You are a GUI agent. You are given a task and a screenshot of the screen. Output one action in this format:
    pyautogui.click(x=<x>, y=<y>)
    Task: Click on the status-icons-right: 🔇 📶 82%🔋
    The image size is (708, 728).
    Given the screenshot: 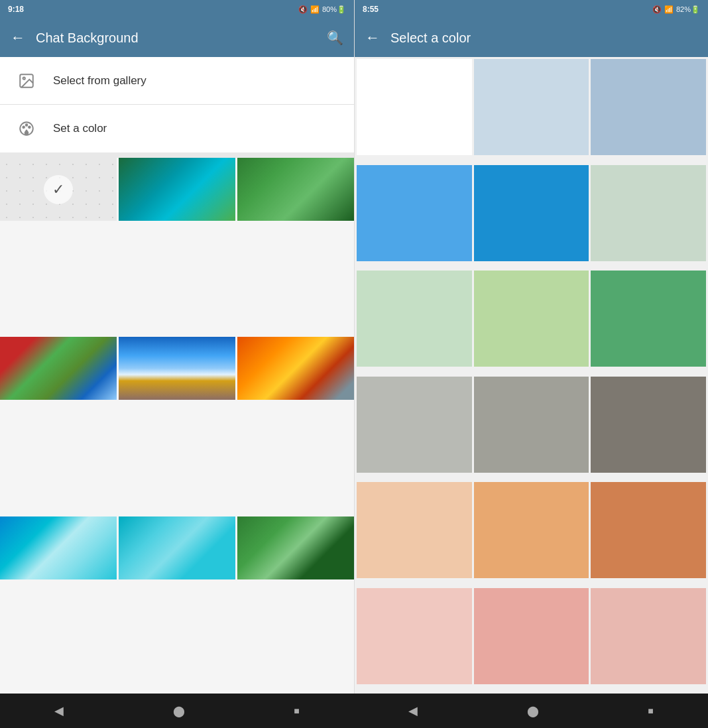 What is the action you would take?
    pyautogui.click(x=676, y=9)
    